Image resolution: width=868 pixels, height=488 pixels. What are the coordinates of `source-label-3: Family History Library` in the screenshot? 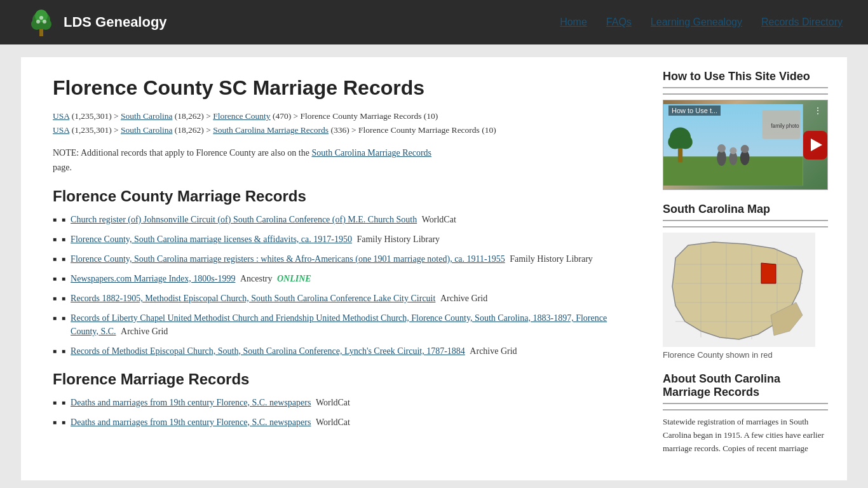 It's located at (552, 259).